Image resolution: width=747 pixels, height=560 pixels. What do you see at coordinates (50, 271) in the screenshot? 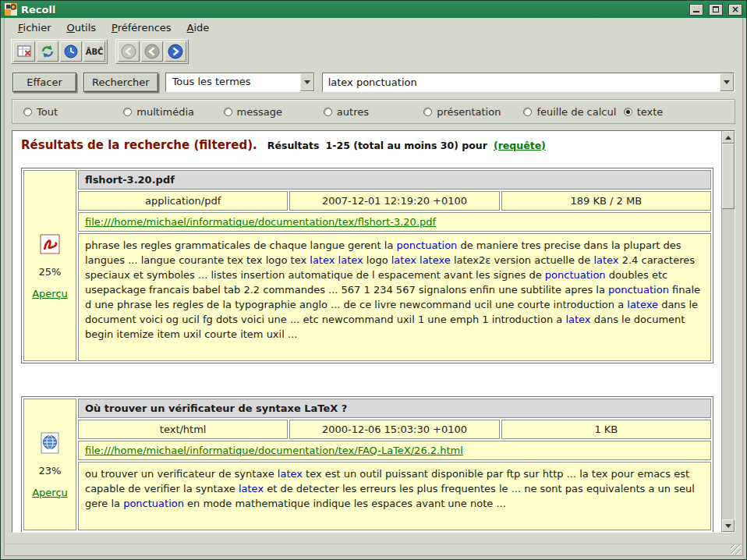
I see `relevance-percent: 25%` at bounding box center [50, 271].